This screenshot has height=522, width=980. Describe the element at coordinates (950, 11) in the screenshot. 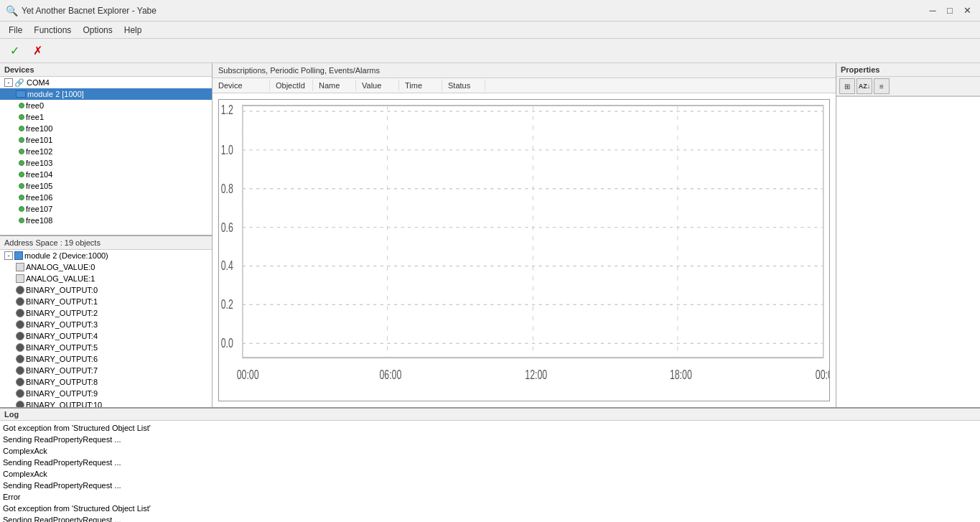

I see `maximize-button: □` at that location.